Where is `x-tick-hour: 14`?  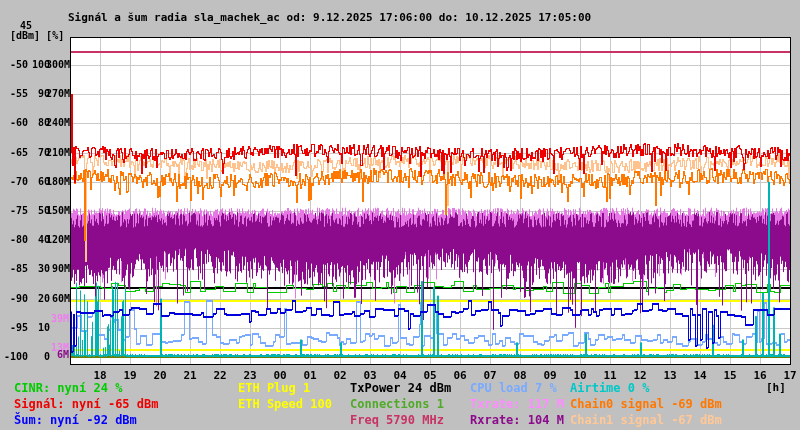 x-tick-hour: 14 is located at coordinates (700, 376).